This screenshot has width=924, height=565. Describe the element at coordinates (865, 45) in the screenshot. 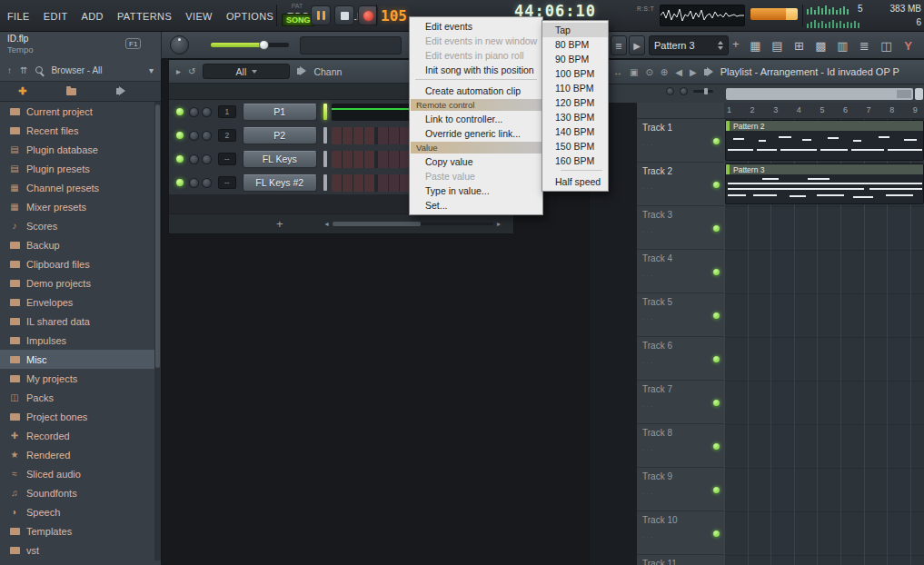

I see `plugin-picker-icon: ≣` at that location.